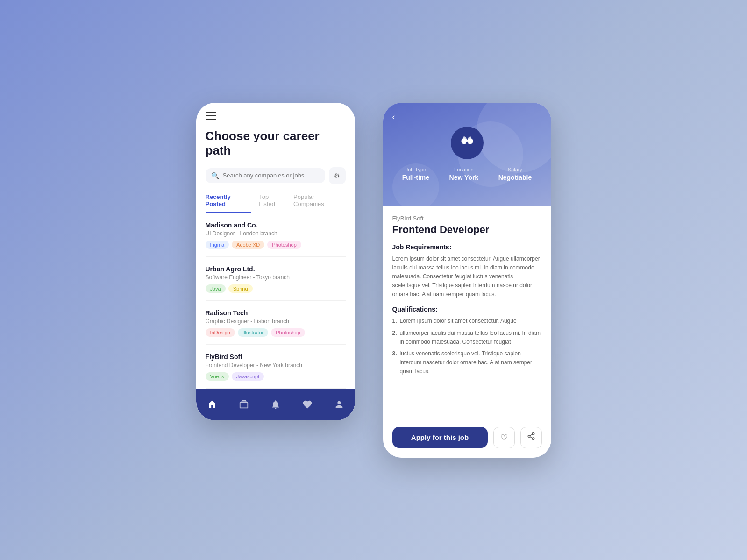 This screenshot has height=560, width=747. Describe the element at coordinates (467, 280) in the screenshot. I see `phone-right: ‹ Job Type Full-time` at that location.